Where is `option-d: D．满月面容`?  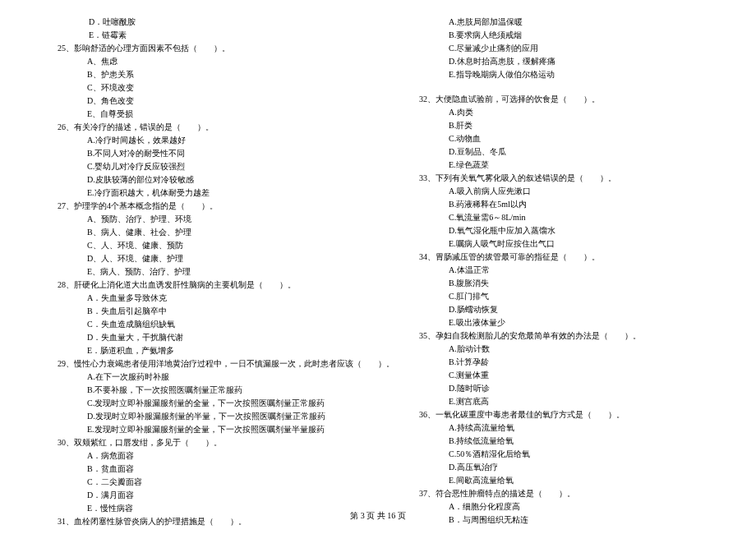
option-d: D．满月面容 is located at coordinates (201, 495).